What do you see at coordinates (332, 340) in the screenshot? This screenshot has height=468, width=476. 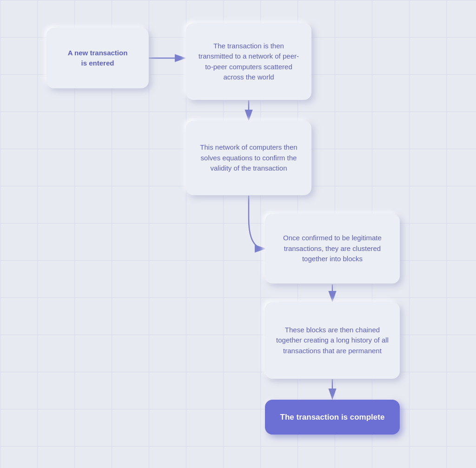 I see `box5: These blocks are then chained together c…` at bounding box center [332, 340].